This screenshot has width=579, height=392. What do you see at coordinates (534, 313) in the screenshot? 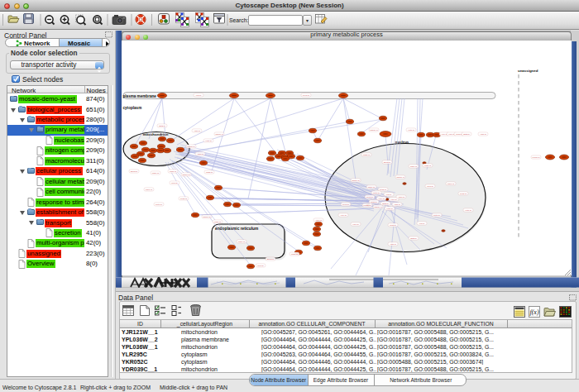
I see `svg-text: f(x)` at bounding box center [534, 313].